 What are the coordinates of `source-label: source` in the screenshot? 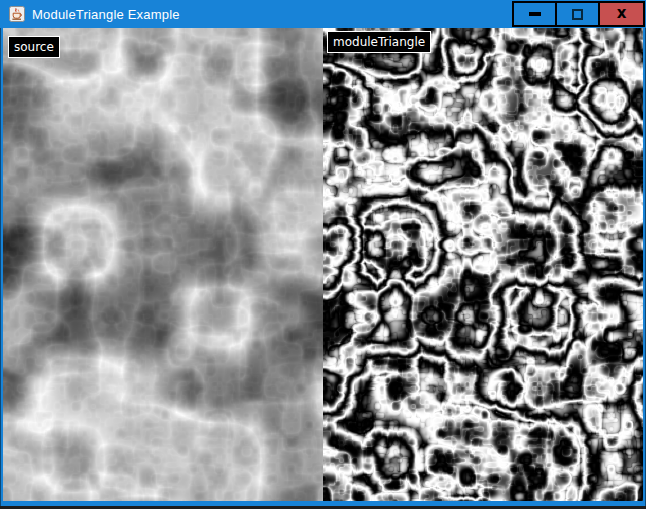 It's located at (34, 47).